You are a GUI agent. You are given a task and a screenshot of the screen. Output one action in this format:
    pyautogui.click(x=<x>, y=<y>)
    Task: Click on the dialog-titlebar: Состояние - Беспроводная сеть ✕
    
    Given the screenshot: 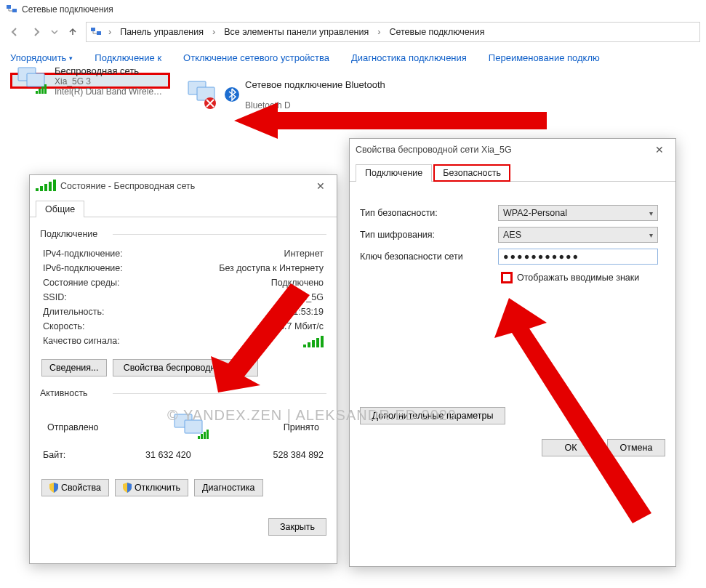 What is the action you would take?
    pyautogui.click(x=183, y=186)
    